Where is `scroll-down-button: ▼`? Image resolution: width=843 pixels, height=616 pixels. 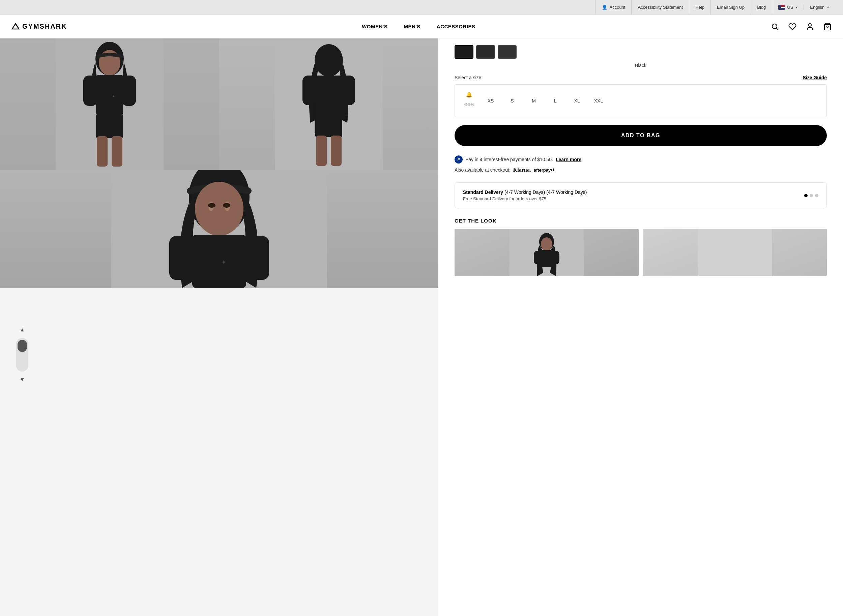
scroll-down-button: ▼ is located at coordinates (22, 380).